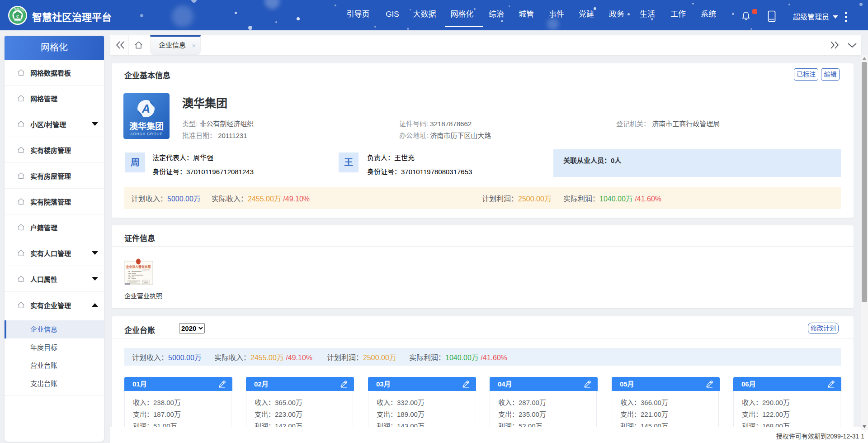 The image size is (868, 443). Describe the element at coordinates (146, 126) in the screenshot. I see `svg-text: 澳华集团` at that location.